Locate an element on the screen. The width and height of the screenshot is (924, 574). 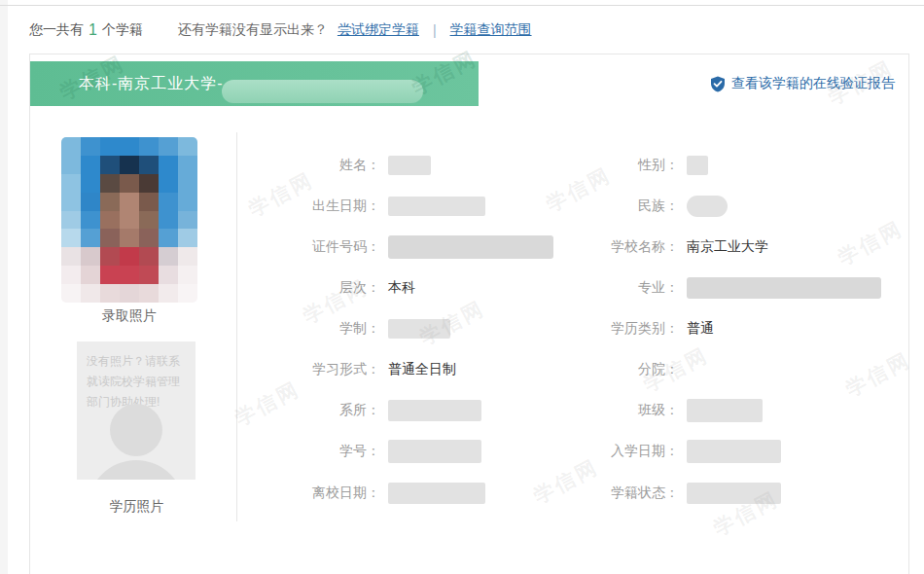
field-row-class: 班级： is located at coordinates (657, 411).